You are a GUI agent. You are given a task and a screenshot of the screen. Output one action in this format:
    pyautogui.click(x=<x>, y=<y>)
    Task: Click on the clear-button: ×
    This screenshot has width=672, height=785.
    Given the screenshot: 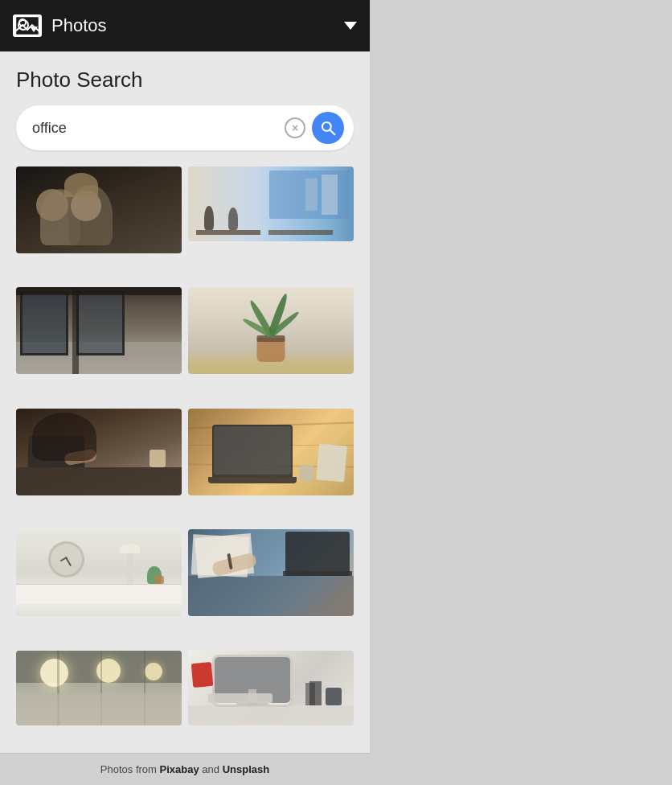 What is the action you would take?
    pyautogui.click(x=295, y=128)
    